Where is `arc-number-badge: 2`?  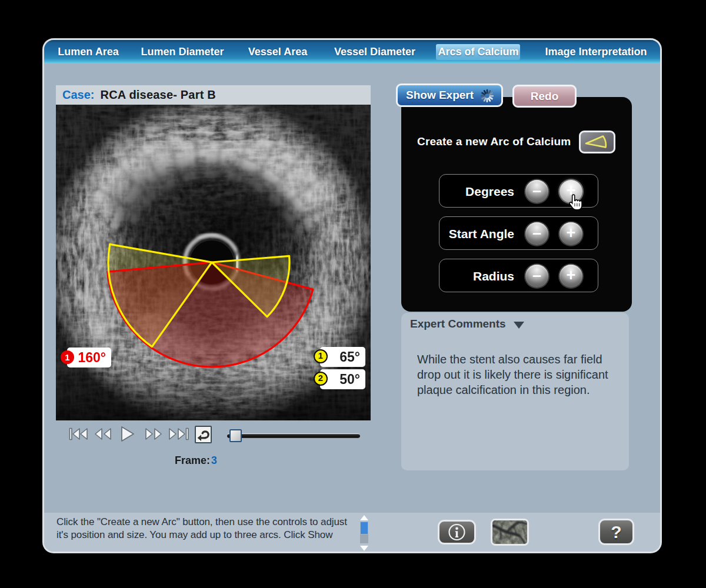
arc-number-badge: 2 is located at coordinates (321, 379).